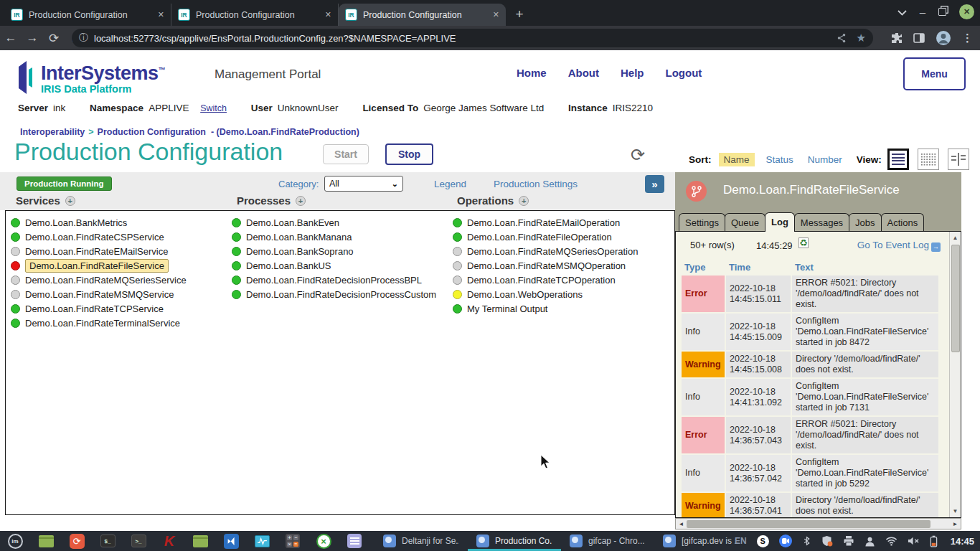 This screenshot has width=980, height=551. Describe the element at coordinates (684, 73) in the screenshot. I see `nav-logout: Logout` at that location.